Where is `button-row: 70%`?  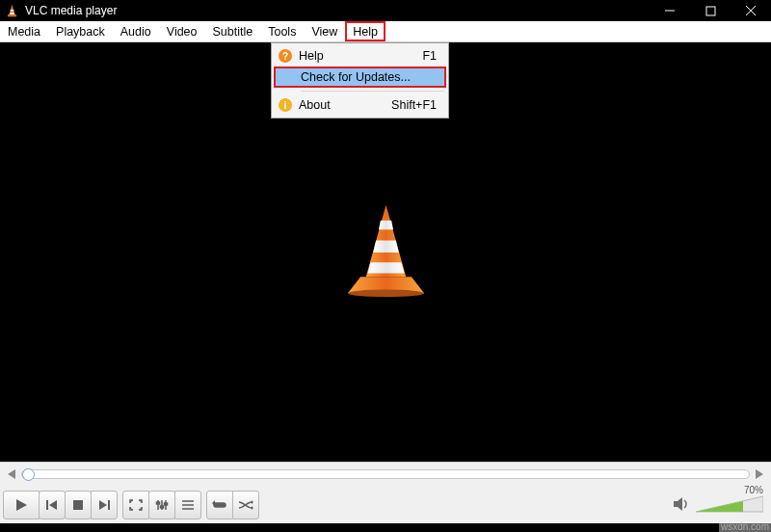
button-row: 70% is located at coordinates (386, 505).